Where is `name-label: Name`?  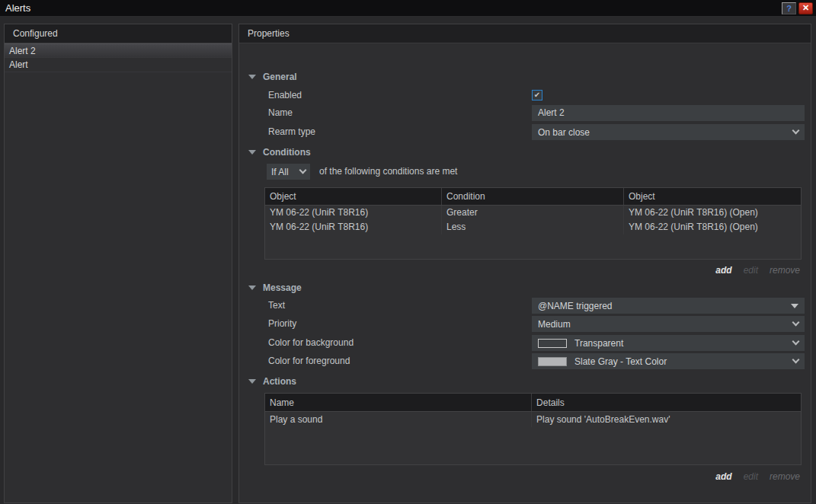
name-label: Name is located at coordinates (280, 113).